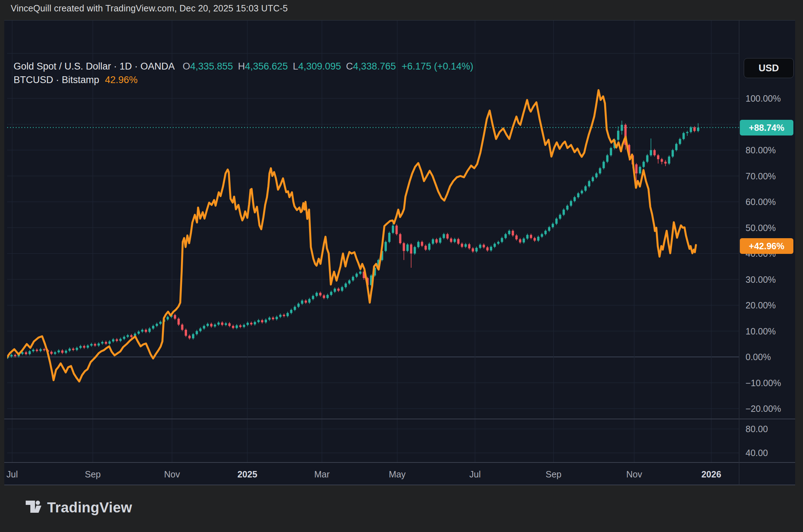 The width and height of the screenshot is (803, 532). What do you see at coordinates (761, 331) in the screenshot?
I see `price-axis-label: 10.00%` at bounding box center [761, 331].